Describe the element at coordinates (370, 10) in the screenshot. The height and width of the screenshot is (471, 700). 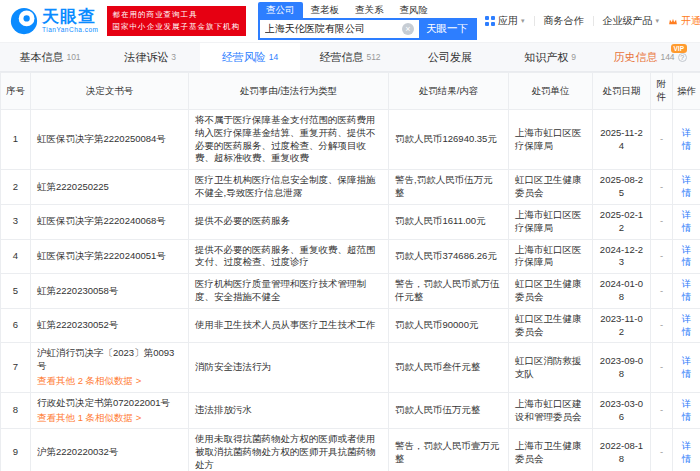
I see `search-tab-relation: 查关系` at that location.